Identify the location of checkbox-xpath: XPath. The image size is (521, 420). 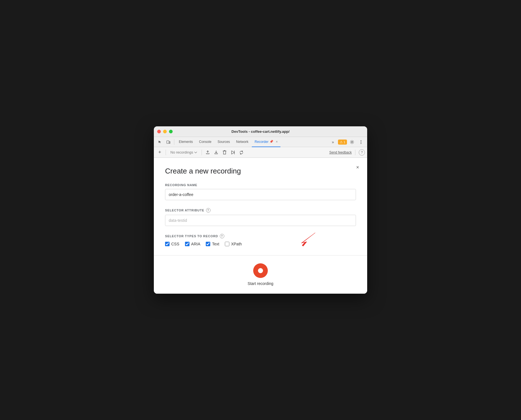
(233, 244).